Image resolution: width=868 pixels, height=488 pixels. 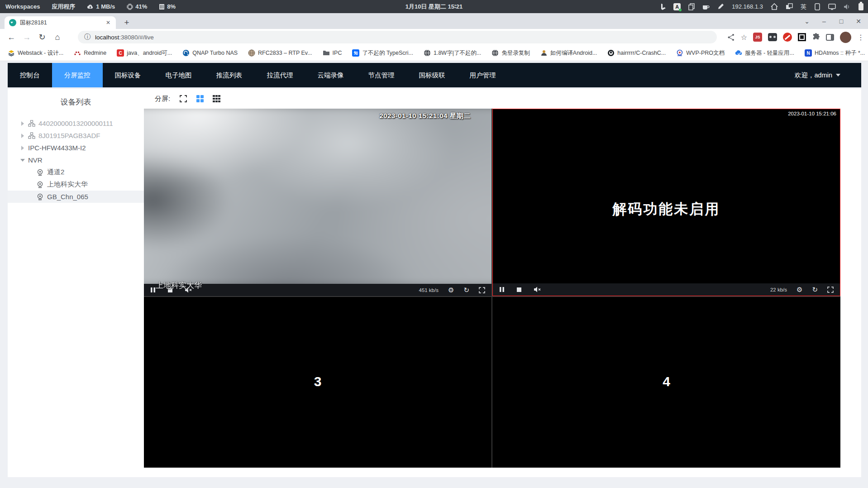 I want to click on bookmark-item: 1.8W字|了不起的..., so click(x=453, y=53).